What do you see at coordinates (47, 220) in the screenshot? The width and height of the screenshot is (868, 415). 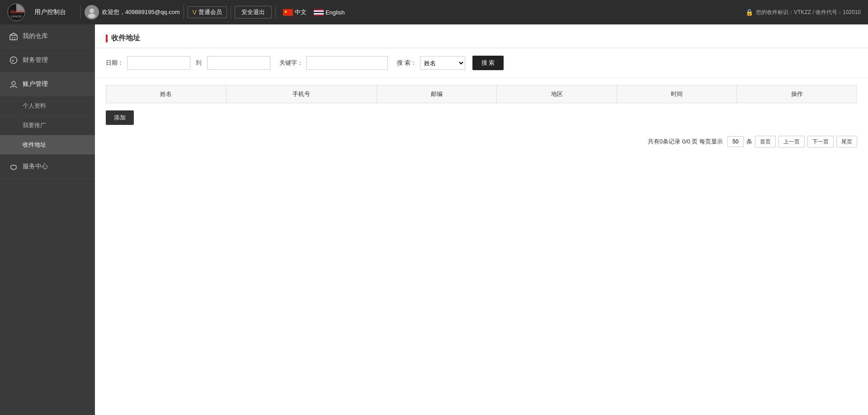 I see `sidebar: 我的仓库 ¥ 财务管理 账户管理 个人资料` at bounding box center [47, 220].